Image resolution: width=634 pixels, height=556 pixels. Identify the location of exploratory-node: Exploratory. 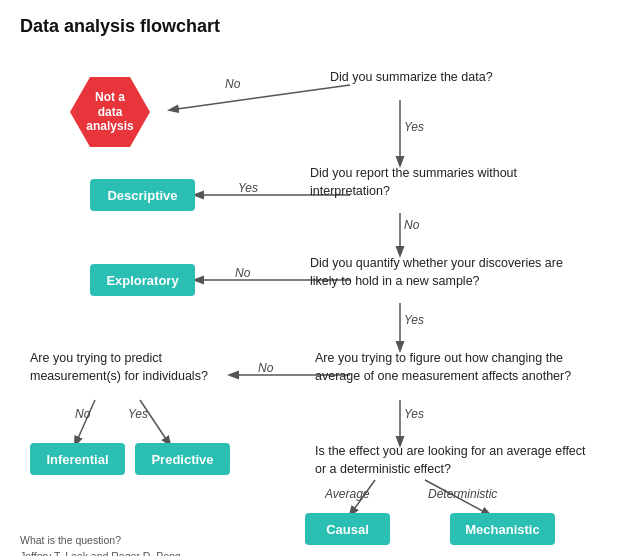
(142, 280).